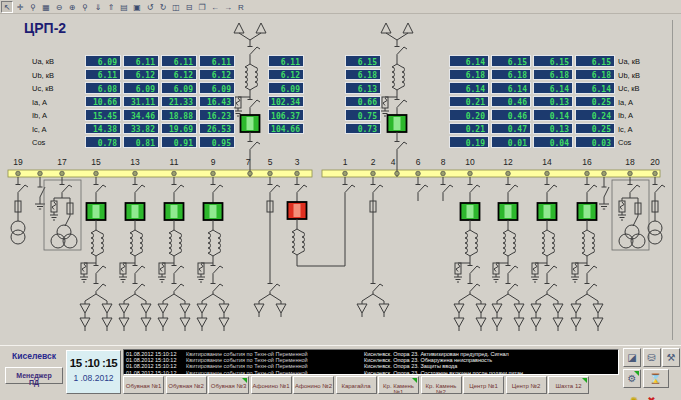 The width and height of the screenshot is (681, 400). I want to click on meter-value: 6.15, so click(595, 61).